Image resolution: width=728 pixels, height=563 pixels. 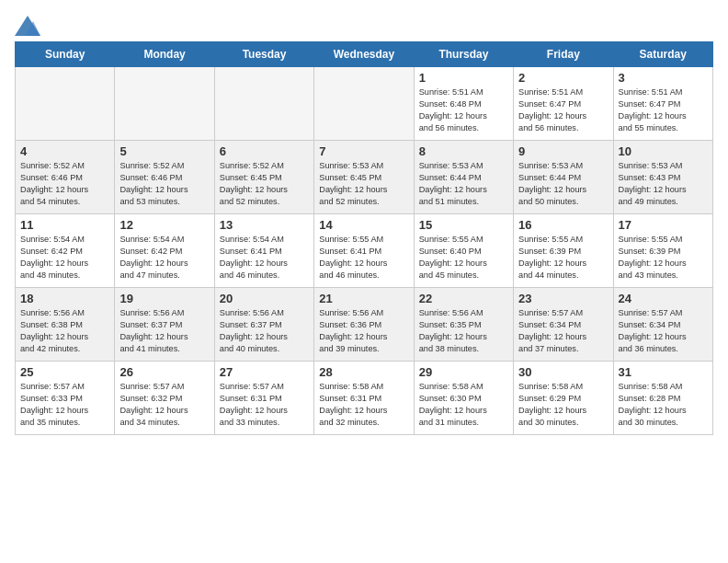 I want to click on day-number: 2, so click(x=563, y=77).